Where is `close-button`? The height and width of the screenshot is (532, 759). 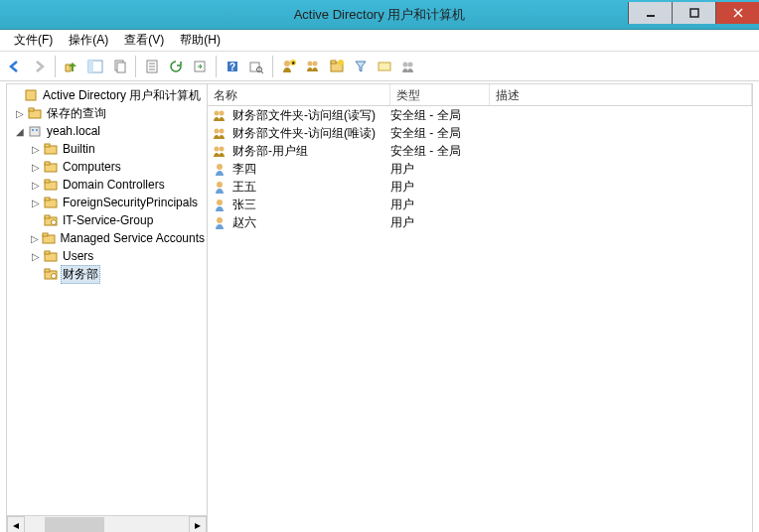 close-button is located at coordinates (737, 13).